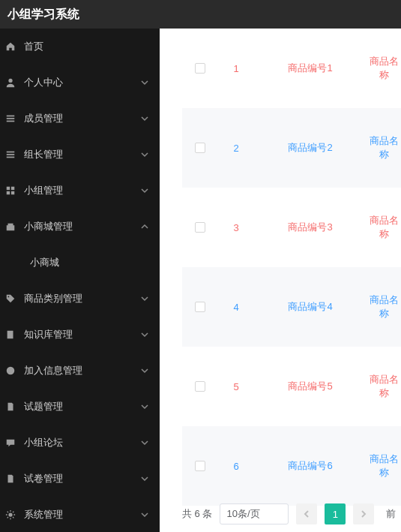 This screenshot has width=401, height=532. I want to click on pagination-jump-label: 前, so click(391, 514).